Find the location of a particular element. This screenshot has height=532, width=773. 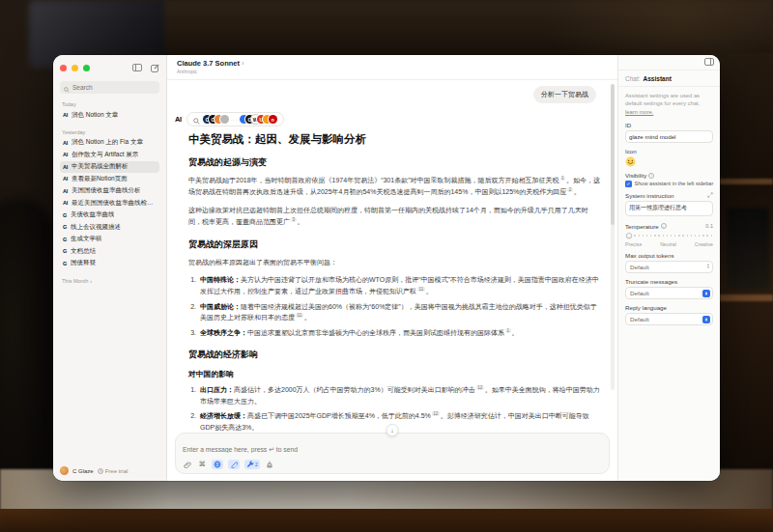

assistant-id-field is located at coordinates (669, 137).